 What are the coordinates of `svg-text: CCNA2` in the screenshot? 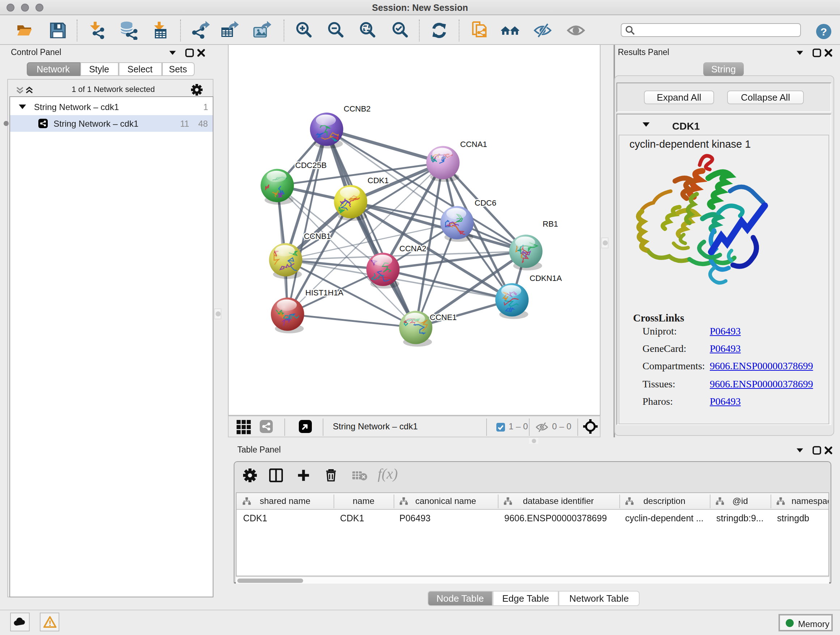 It's located at (413, 249).